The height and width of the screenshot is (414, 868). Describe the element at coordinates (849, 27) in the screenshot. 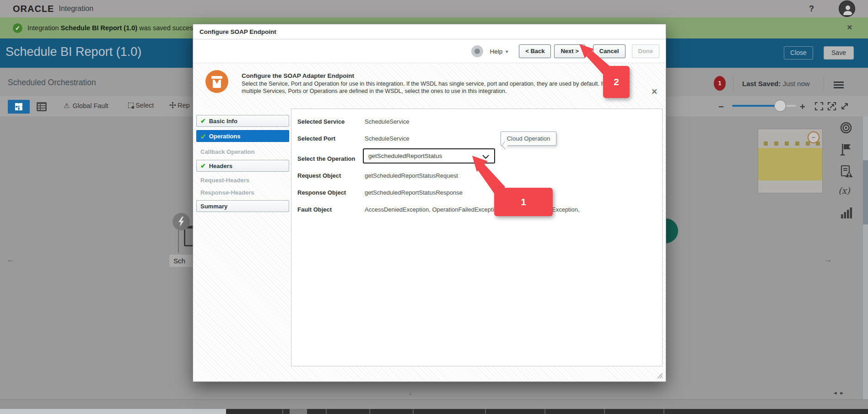

I see `banner-close-icon: ✕` at that location.